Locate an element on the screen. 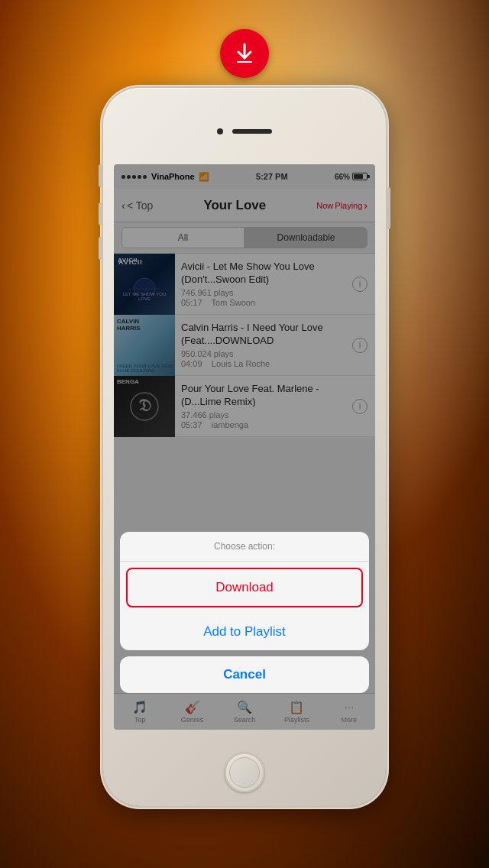 This screenshot has height=868, width=489. action-sheet: Choose action: Download Add to Playlist … is located at coordinates (244, 613).